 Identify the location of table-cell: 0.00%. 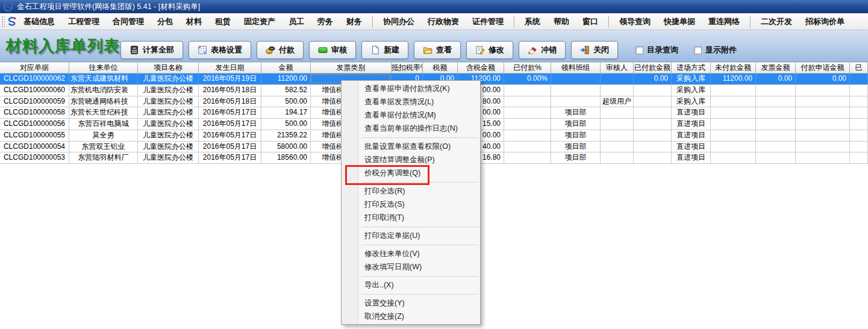
(528, 79).